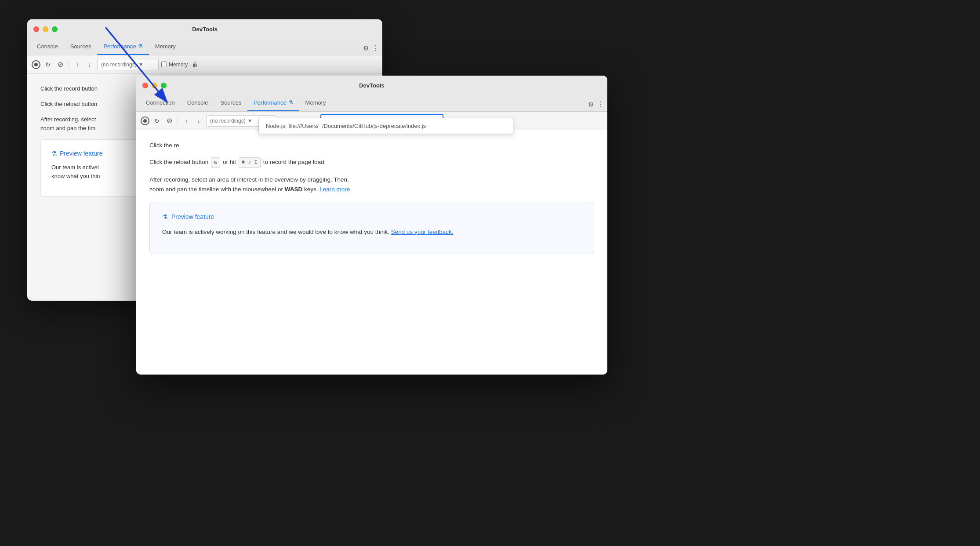 This screenshot has height=546, width=980. I want to click on upload-button-front: ↑, so click(186, 121).